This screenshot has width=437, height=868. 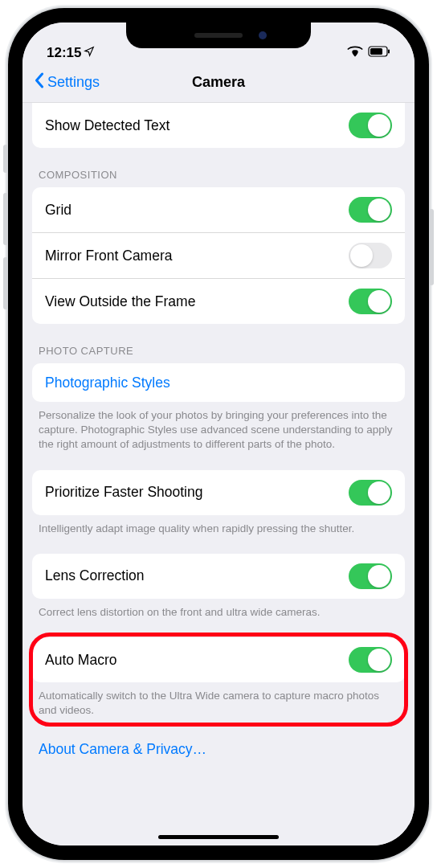 I want to click on row-label: Grid, so click(x=58, y=211).